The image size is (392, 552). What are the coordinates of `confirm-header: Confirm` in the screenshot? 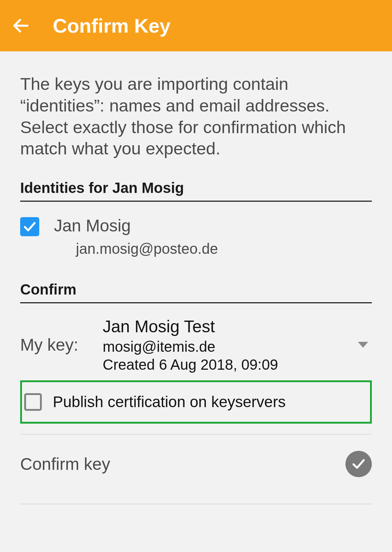 It's located at (196, 290).